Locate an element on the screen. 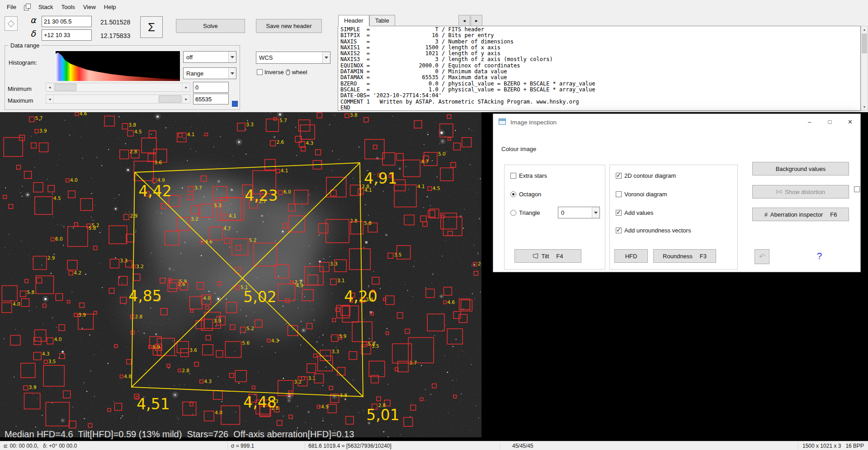 The width and height of the screenshot is (868, 450). wcs-select: WCS is located at coordinates (293, 58).